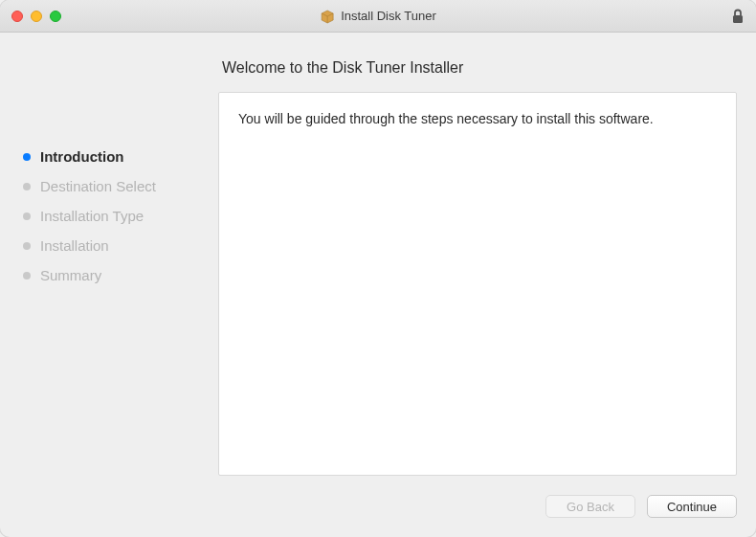  Describe the element at coordinates (56, 16) in the screenshot. I see `maximize-button` at that location.